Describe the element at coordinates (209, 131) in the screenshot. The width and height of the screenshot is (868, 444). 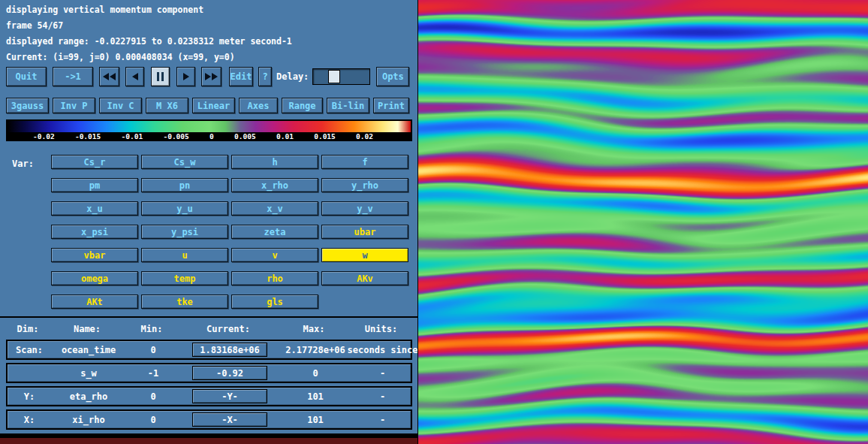
I see `colorbar: -0.02 -0.015 -0.01 -0.005 0 0.005 0.01 0…` at that location.